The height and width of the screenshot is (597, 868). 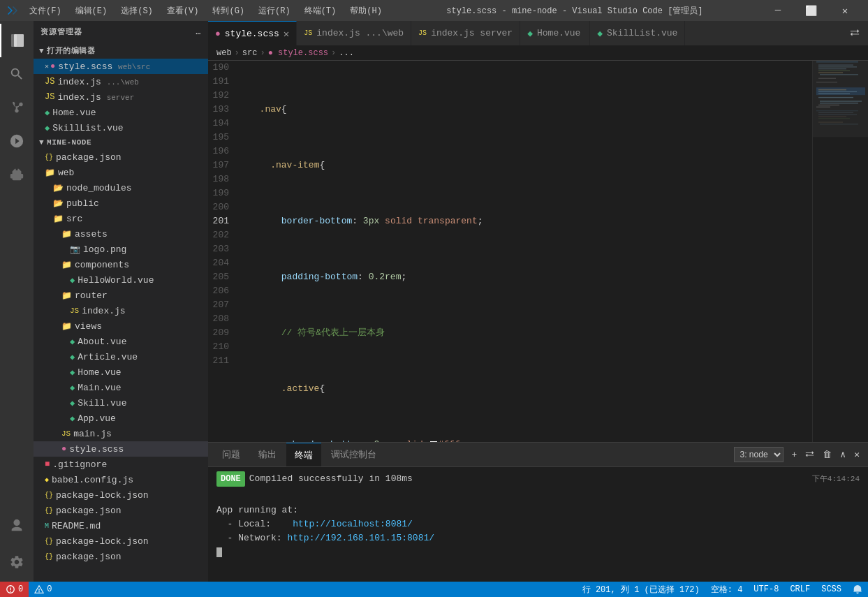 I want to click on split-terminal-icon: ⮂, so click(x=810, y=455).